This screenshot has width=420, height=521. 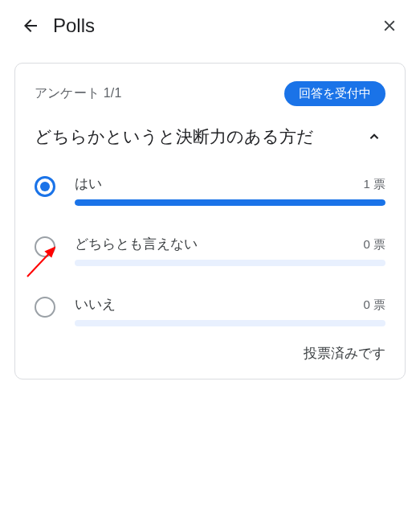 What do you see at coordinates (210, 354) in the screenshot?
I see `vote-status: 投票済みです` at bounding box center [210, 354].